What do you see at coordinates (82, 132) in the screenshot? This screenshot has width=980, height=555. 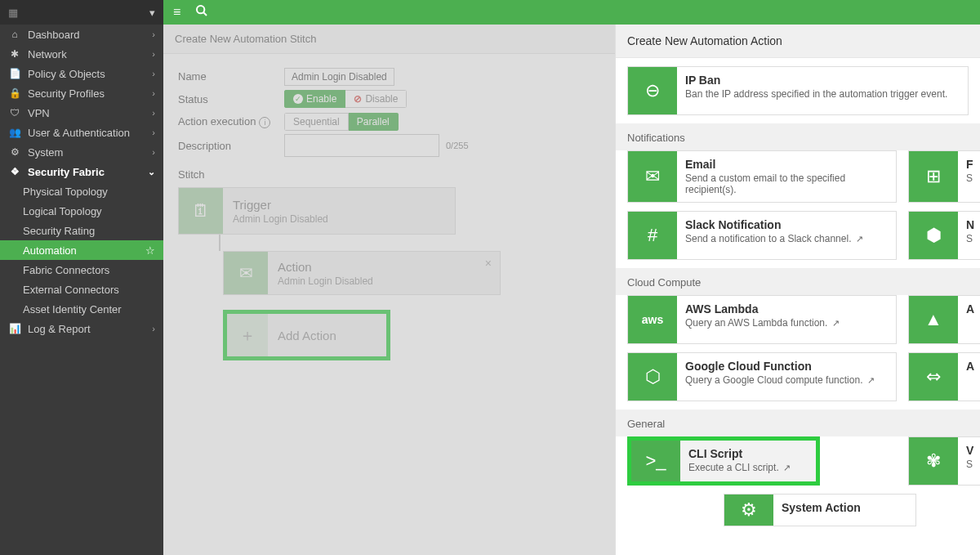 I see `sidebar-item-userauth: 👥User & Authentication›` at bounding box center [82, 132].